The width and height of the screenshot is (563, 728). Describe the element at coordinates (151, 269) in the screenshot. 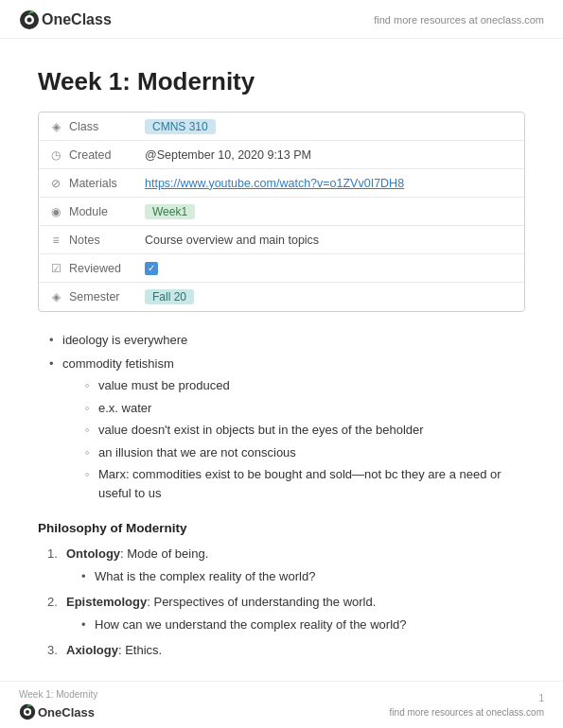

I see `reviewed-value: ✓` at that location.